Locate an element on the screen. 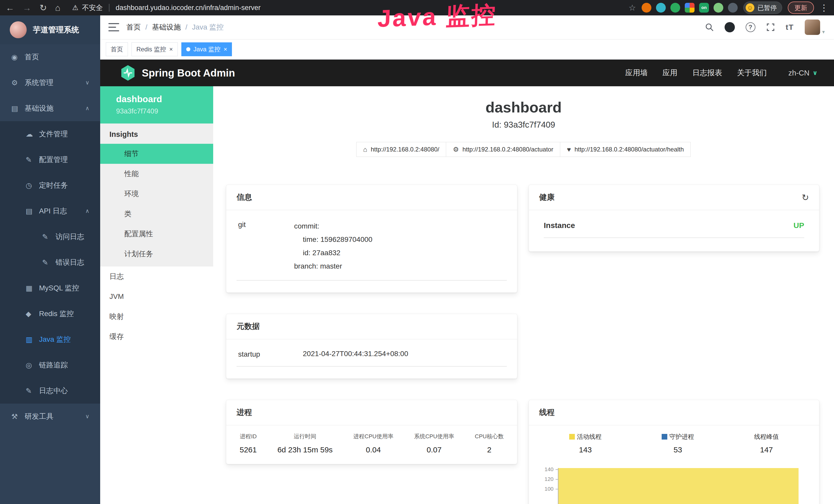 This screenshot has height=504, width=834. extension-leaf-icon is located at coordinates (718, 7).